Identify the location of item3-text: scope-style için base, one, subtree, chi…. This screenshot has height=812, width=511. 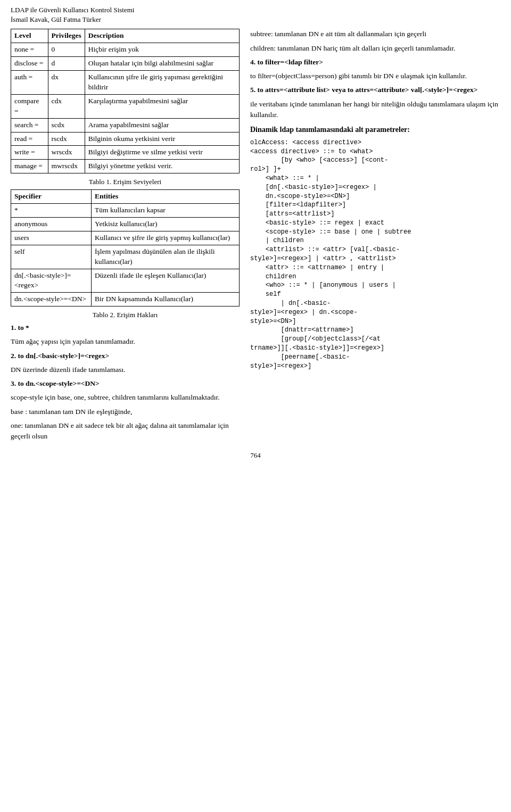
(125, 397).